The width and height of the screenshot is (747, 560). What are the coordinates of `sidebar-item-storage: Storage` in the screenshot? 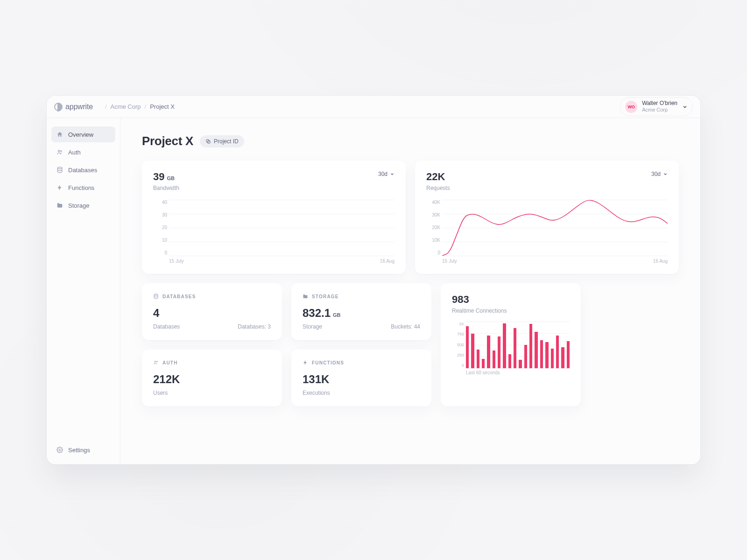 It's located at (83, 205).